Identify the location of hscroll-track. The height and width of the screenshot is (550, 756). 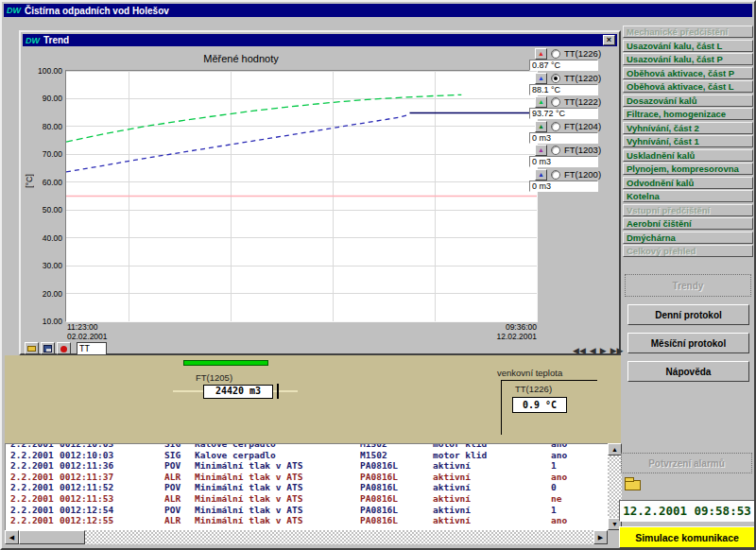
(306, 537).